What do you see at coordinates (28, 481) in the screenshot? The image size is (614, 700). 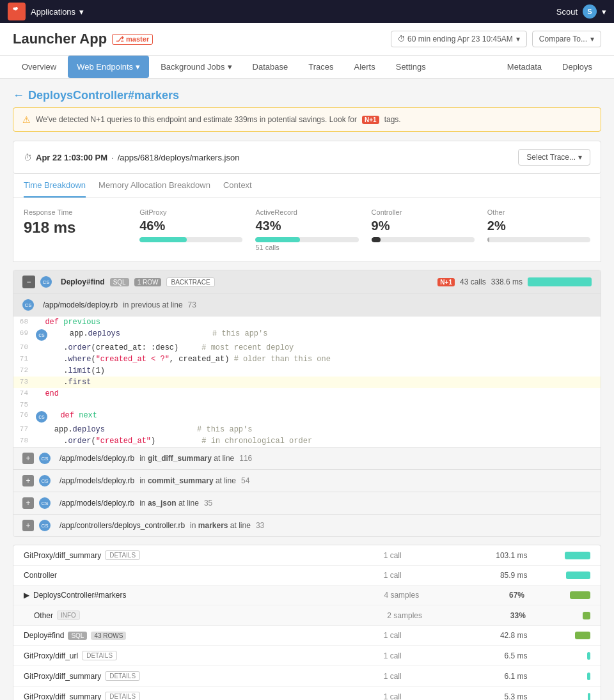 I see `expand-button-2: +` at bounding box center [28, 481].